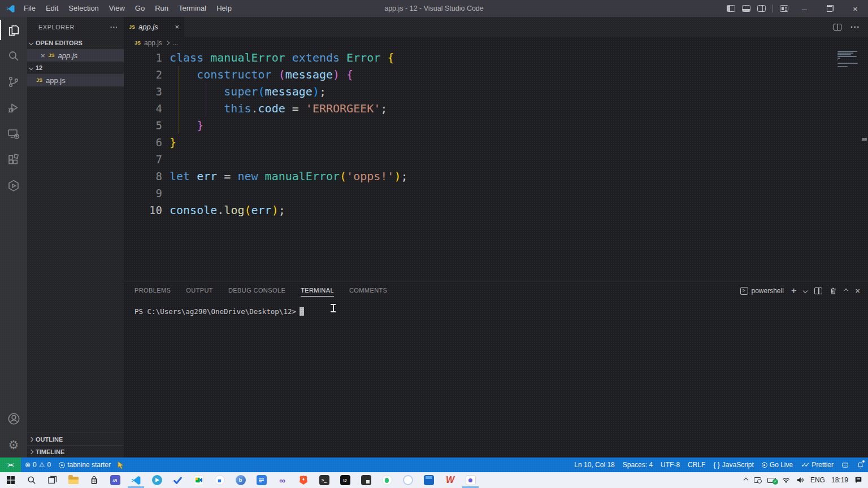 The height and width of the screenshot is (488, 868). I want to click on taskbar-visual-studio-icon: ∞, so click(283, 480).